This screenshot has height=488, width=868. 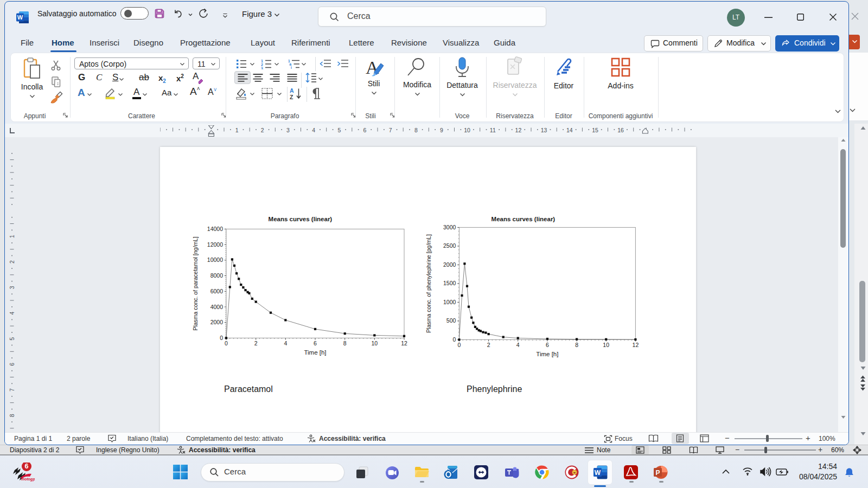 What do you see at coordinates (450, 283) in the screenshot?
I see `svg-text: 1500` at bounding box center [450, 283].